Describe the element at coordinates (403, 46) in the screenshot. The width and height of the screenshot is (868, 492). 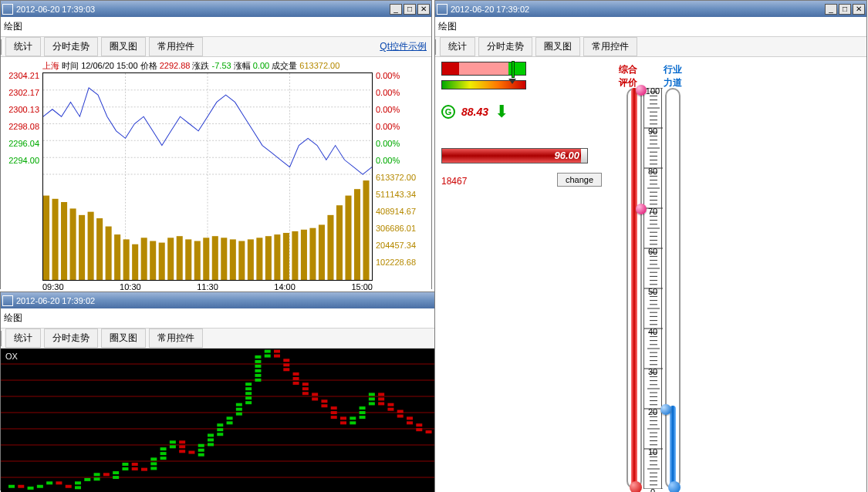
I see `qt-example-link: Qt控件示例` at that location.